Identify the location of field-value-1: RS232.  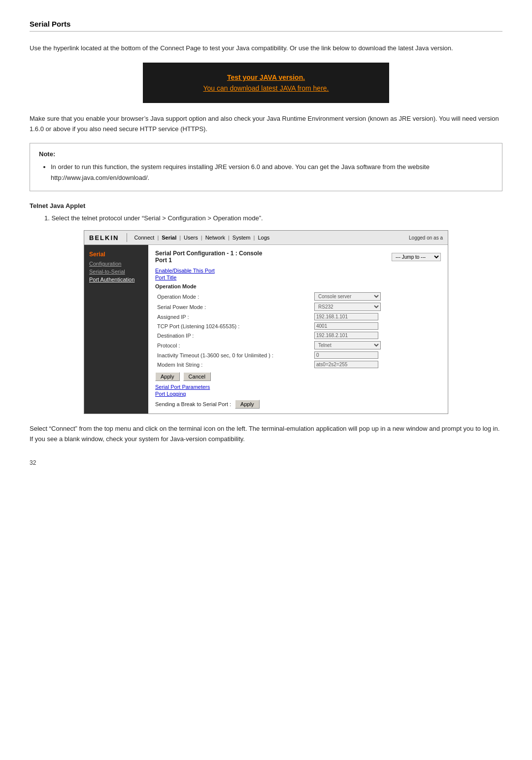
(376, 307).